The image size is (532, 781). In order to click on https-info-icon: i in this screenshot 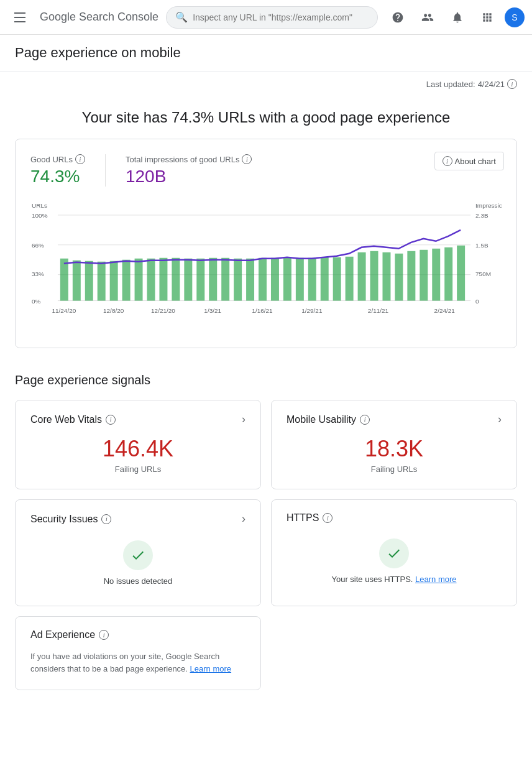, I will do `click(328, 518)`.